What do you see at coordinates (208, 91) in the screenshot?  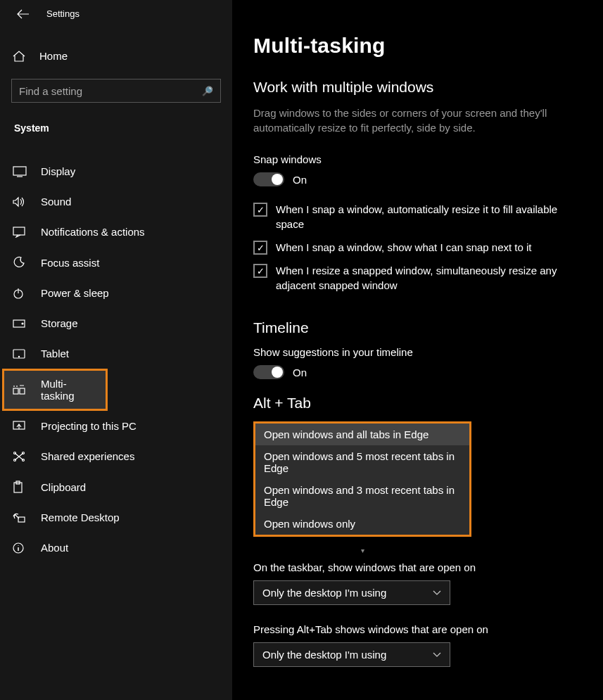 I see `search-icon: 🔍` at bounding box center [208, 91].